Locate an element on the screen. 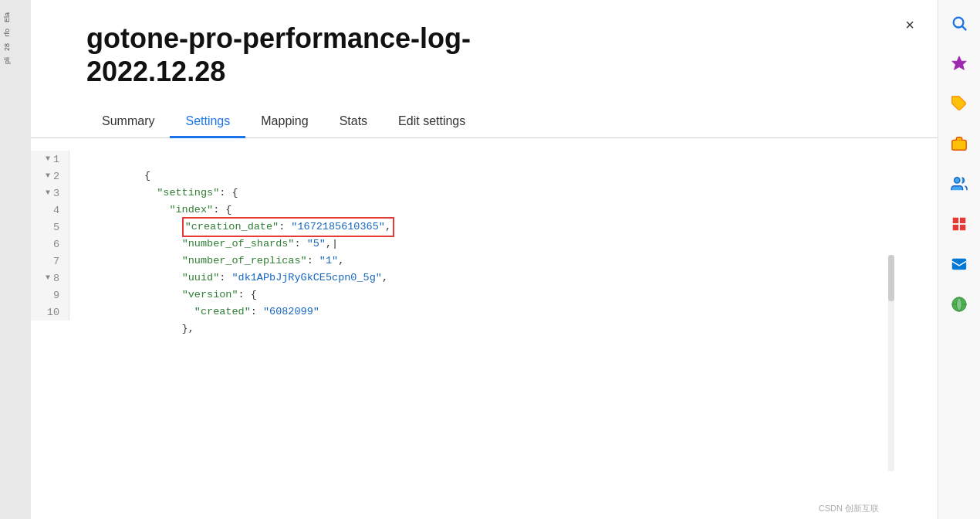 The image size is (980, 519). star-icon is located at coordinates (959, 63).